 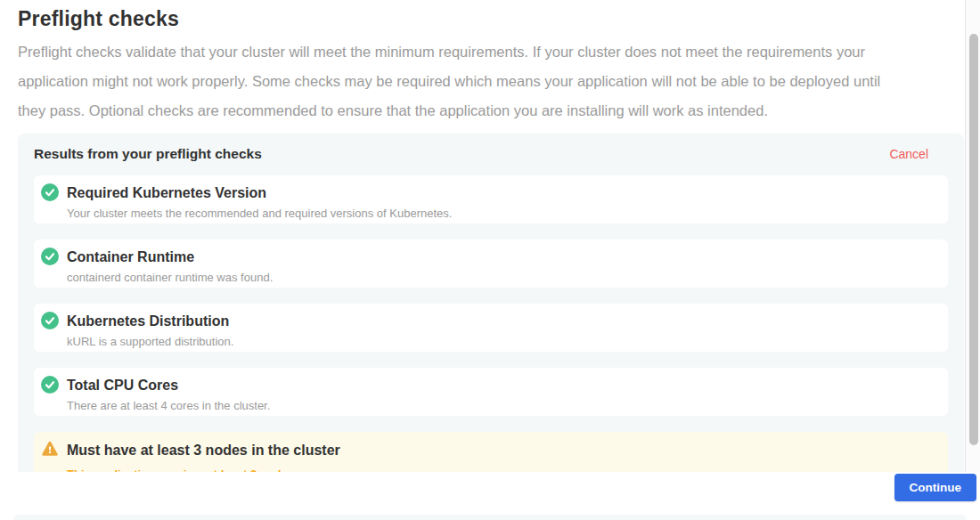 I want to click on warning-triangle-icon, so click(x=50, y=449).